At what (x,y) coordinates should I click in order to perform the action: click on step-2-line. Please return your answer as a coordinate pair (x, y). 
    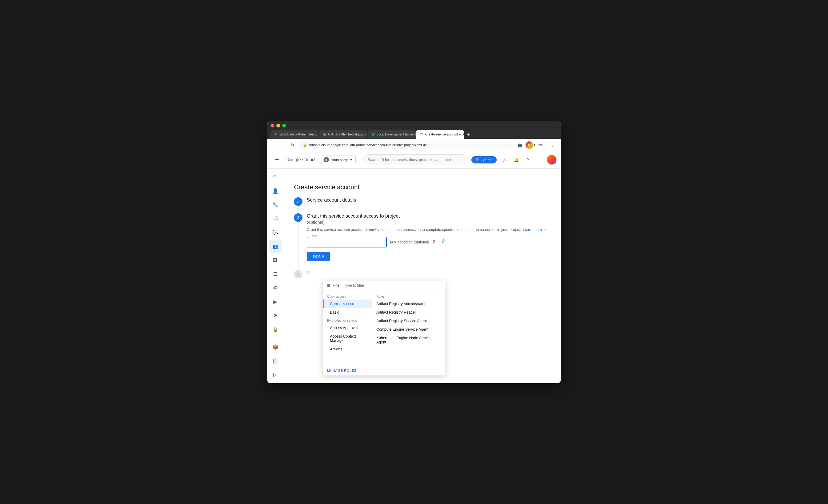
    Looking at the image, I should click on (298, 245).